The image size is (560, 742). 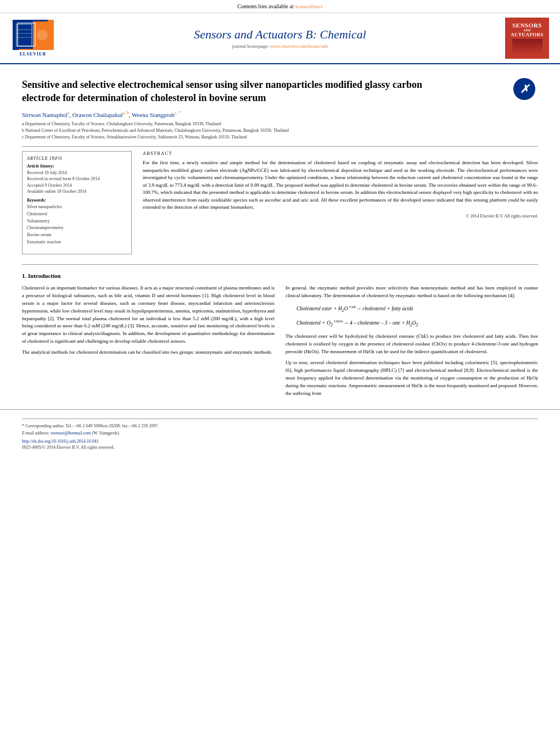 I want to click on top-bar: Contents lists available at ScienceDirec…, so click(x=280, y=7).